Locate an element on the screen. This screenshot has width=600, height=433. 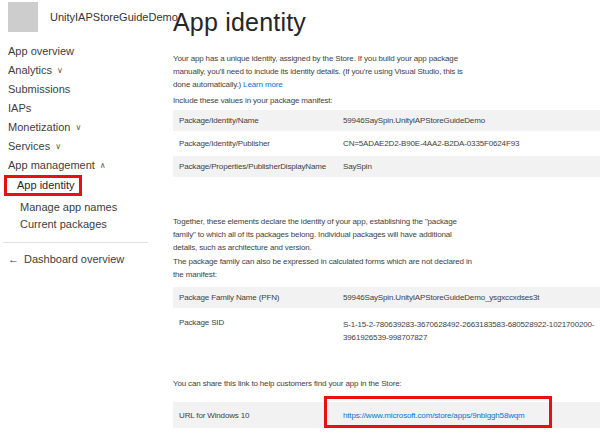
intro-line: manually, you'll need to include its ide… is located at coordinates (318, 72).